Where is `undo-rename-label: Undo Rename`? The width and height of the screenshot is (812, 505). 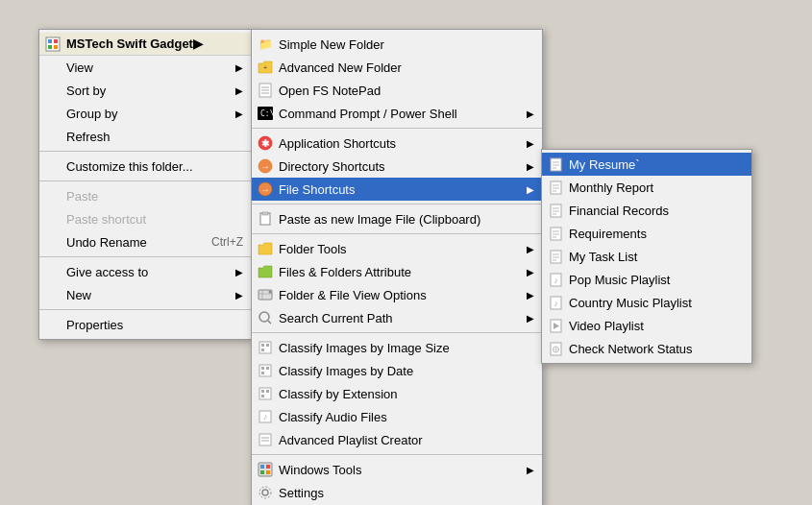 undo-rename-label: Undo Rename is located at coordinates (107, 242).